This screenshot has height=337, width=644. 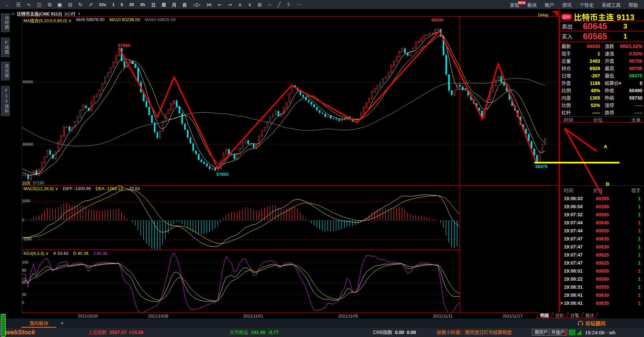 What do you see at coordinates (602, 231) in the screenshot?
I see `trade-row: 19:07:44606501` at bounding box center [602, 231].